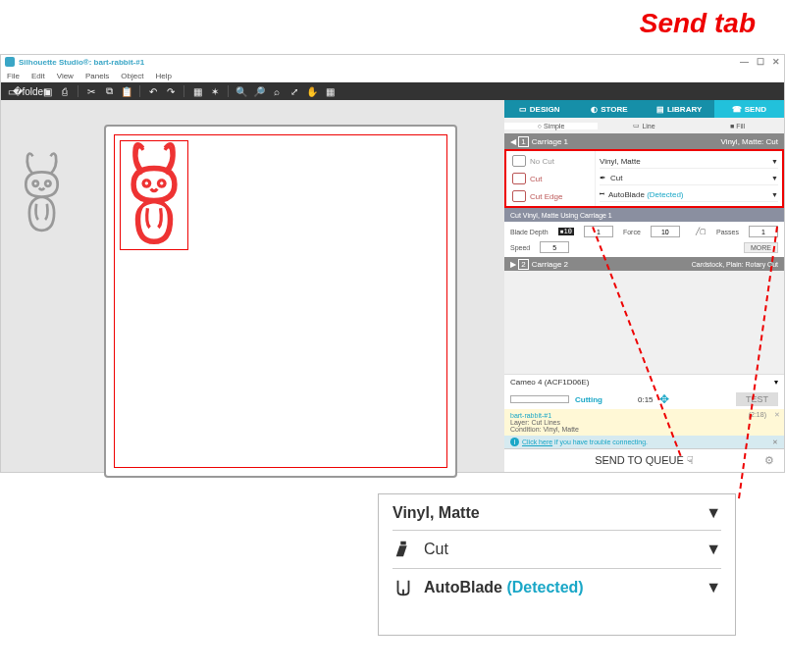 The height and width of the screenshot is (672, 785). I want to click on subtab-simple: ○ Simple, so click(551, 126).